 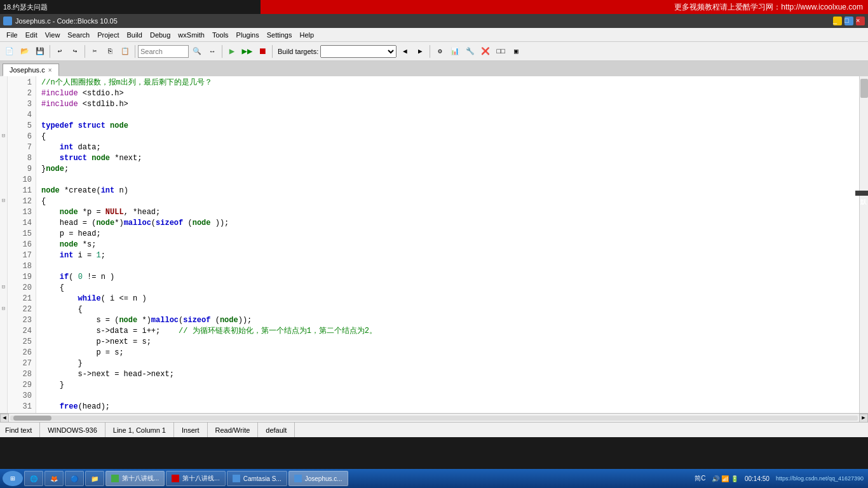 I want to click on code-line: node *s;, so click(x=447, y=245).